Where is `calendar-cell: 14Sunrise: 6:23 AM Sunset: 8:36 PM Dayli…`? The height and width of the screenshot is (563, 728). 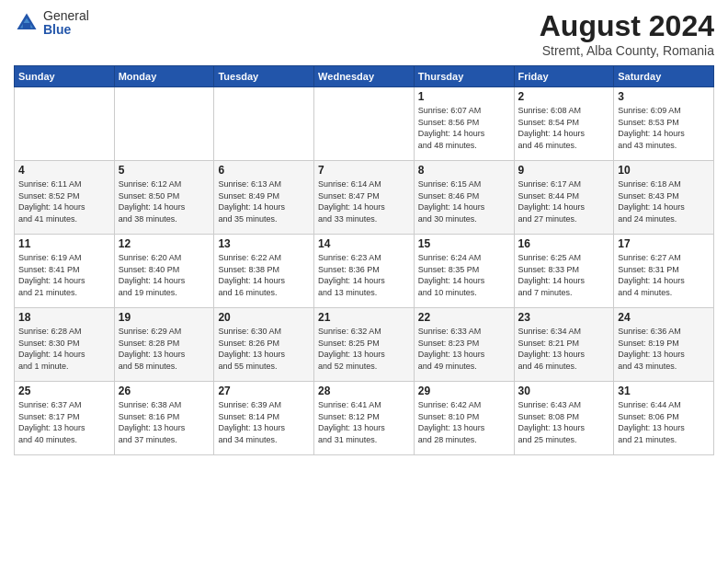
calendar-cell: 14Sunrise: 6:23 AM Sunset: 8:36 PM Dayli… is located at coordinates (364, 271).